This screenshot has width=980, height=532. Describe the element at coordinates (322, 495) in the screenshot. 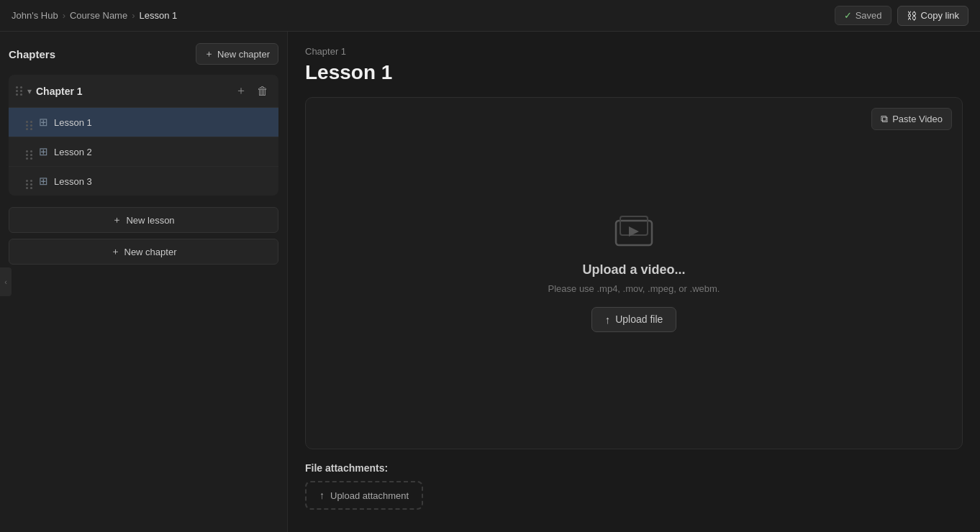

I see `upload-attachment-icon: ↑` at that location.